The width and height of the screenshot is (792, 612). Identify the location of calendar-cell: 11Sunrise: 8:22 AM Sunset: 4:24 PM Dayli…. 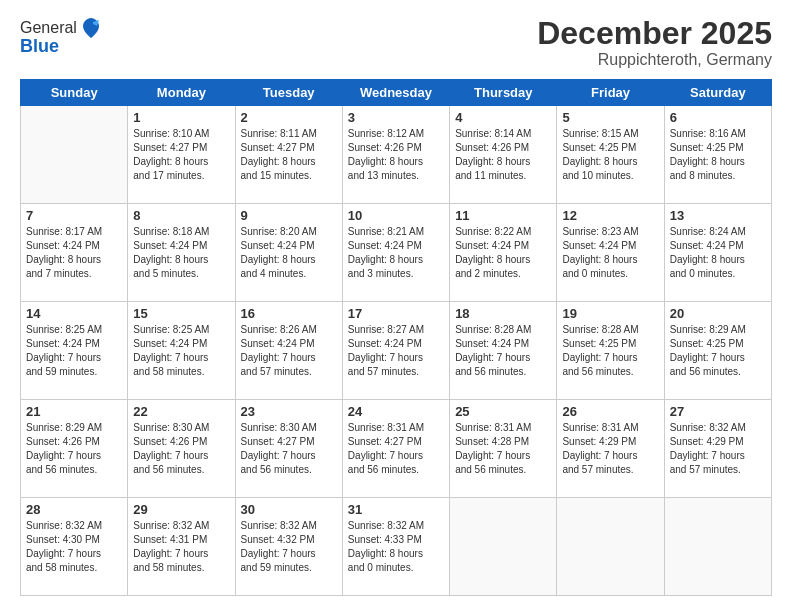
(504, 253).